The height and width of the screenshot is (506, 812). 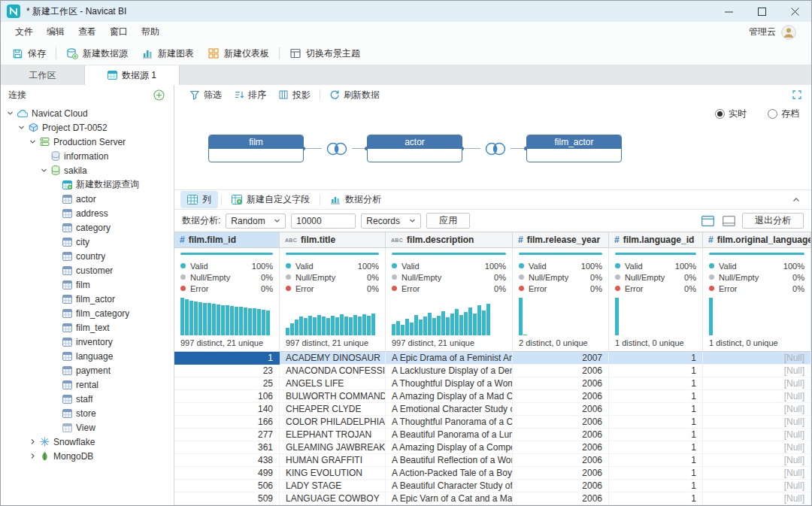 I want to click on exit-analysis-button: 退出分析, so click(x=773, y=221).